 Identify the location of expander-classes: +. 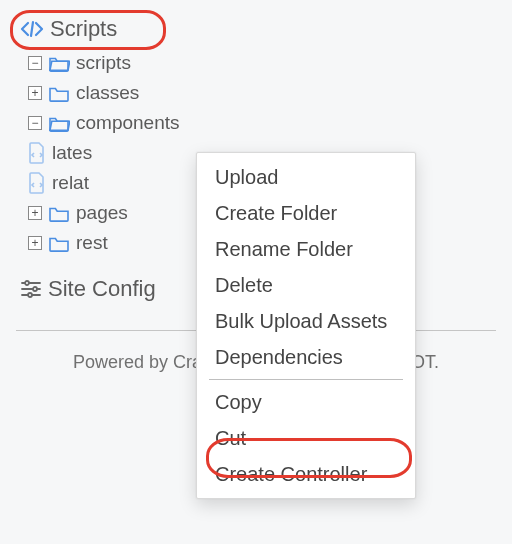
(35, 93).